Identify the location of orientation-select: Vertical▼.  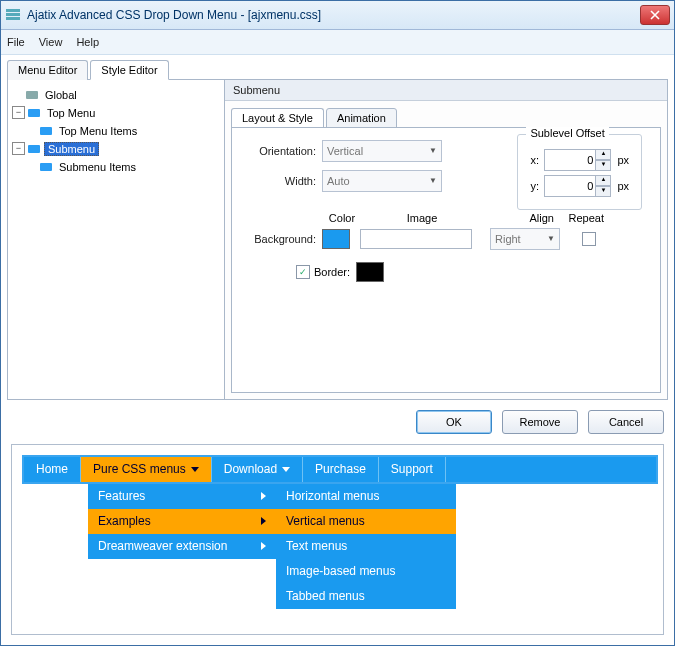
(382, 151).